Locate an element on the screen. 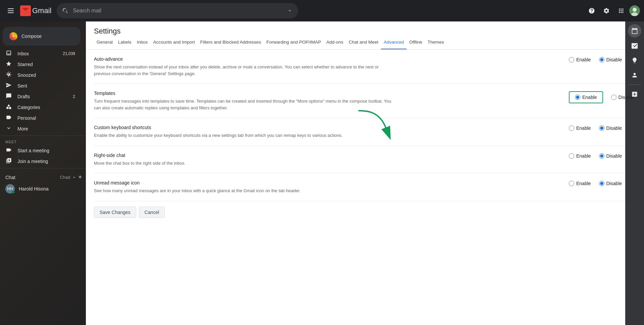  contacts-button is located at coordinates (635, 75).